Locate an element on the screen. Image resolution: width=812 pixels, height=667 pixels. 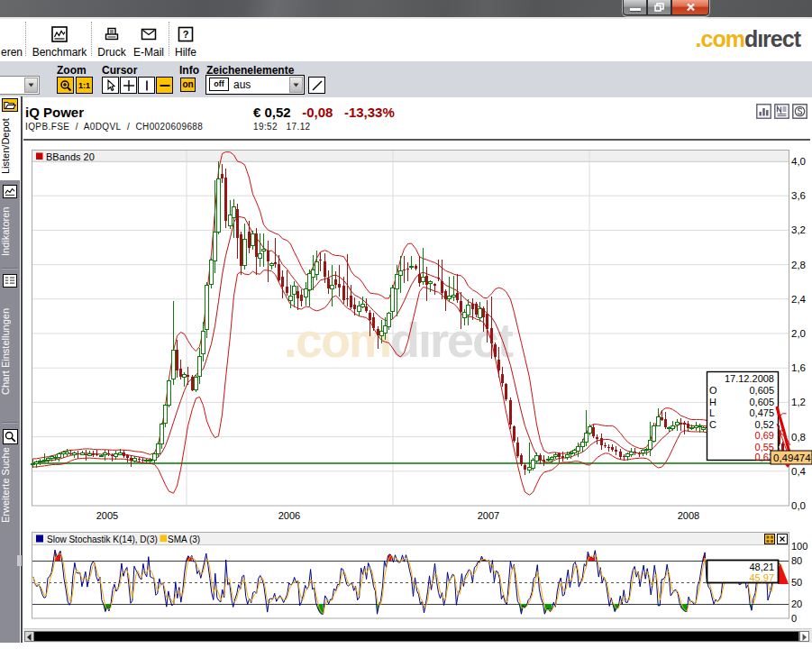
svg-text: 0,52 is located at coordinates (764, 425).